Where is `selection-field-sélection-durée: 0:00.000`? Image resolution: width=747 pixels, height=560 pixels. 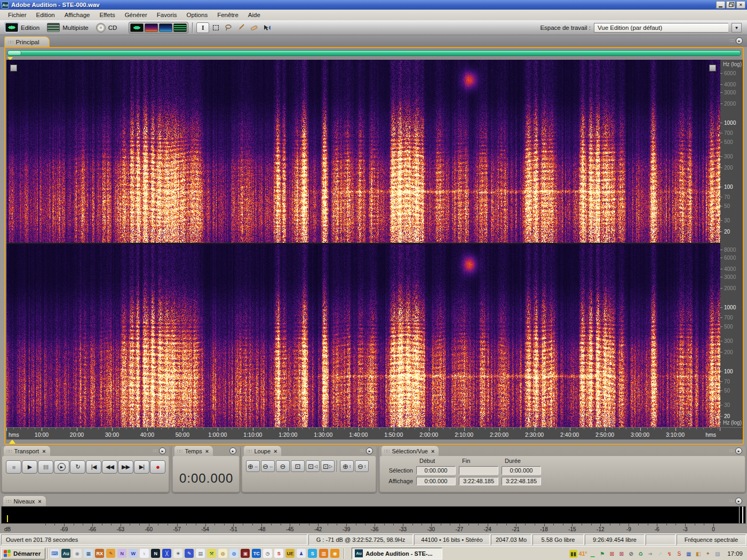 selection-field-sélection-durée: 0:00.000 is located at coordinates (521, 470).